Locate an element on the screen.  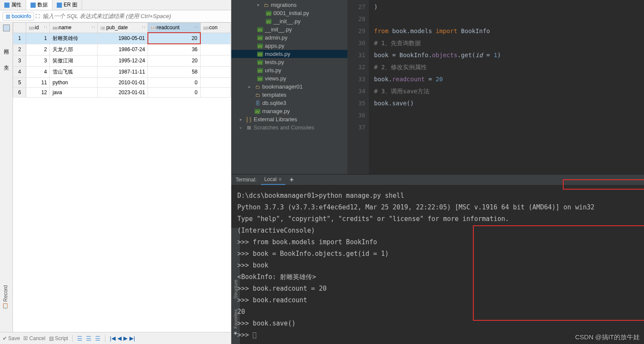
add-terminal-icon: + is located at coordinates (291, 180).